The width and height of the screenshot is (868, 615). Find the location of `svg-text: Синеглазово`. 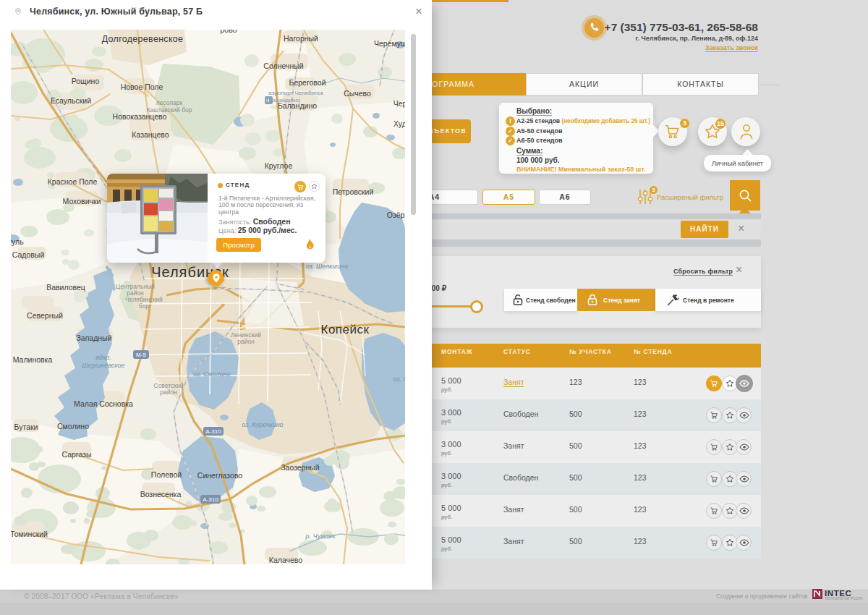

svg-text: Синеглазово is located at coordinates (220, 475).